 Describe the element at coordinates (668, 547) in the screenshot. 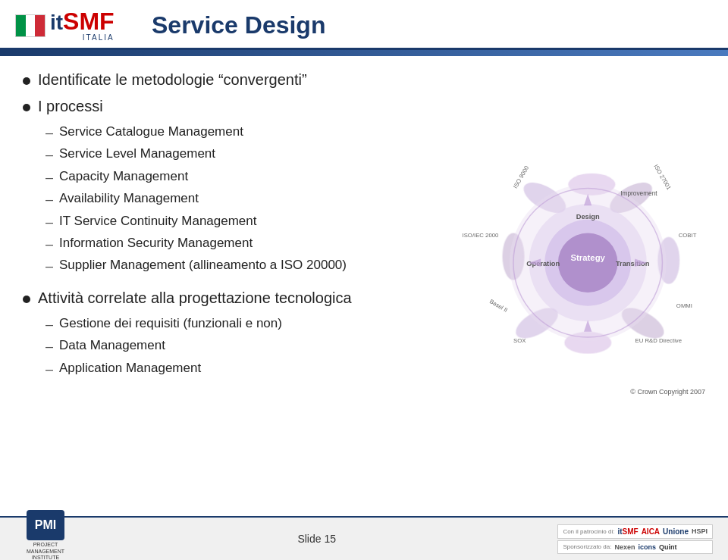

I see `quint-sponsor: Quint` at that location.